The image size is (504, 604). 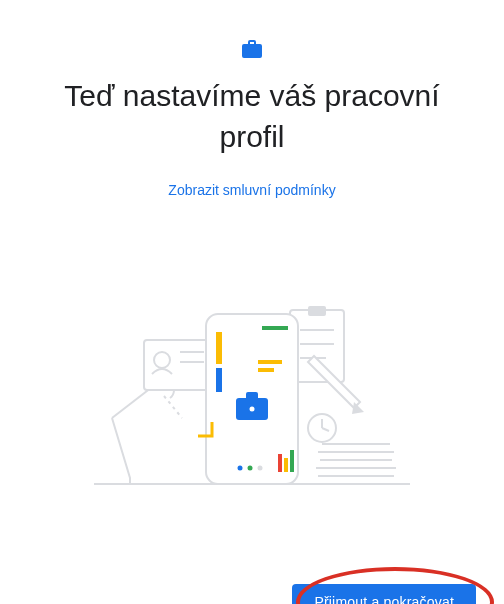 What do you see at coordinates (252, 190) in the screenshot?
I see `terms-link: Zobrazit smluvní podmínky` at bounding box center [252, 190].